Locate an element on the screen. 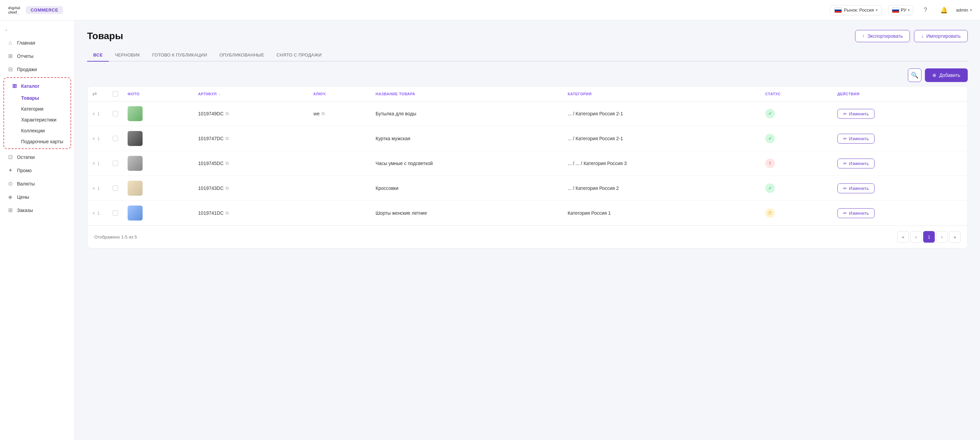 The width and height of the screenshot is (980, 440). catalog-icon: ⊞ is located at coordinates (14, 86).